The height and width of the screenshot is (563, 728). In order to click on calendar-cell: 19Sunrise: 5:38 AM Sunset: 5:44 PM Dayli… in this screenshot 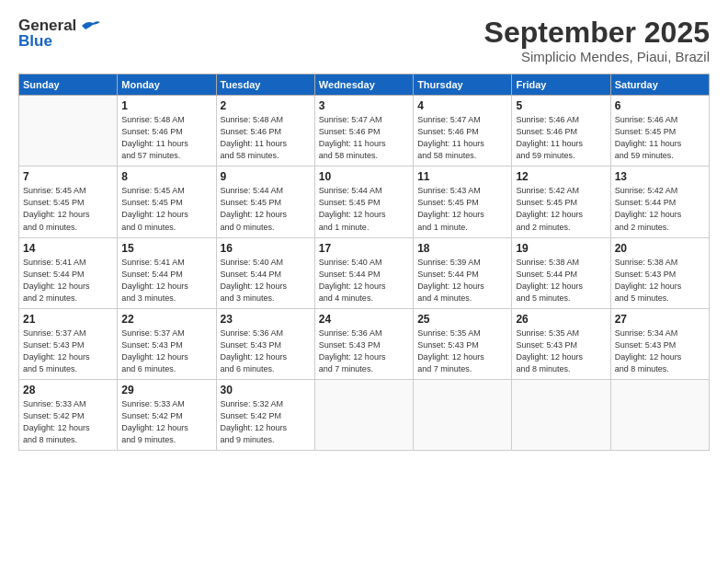, I will do `click(561, 272)`.